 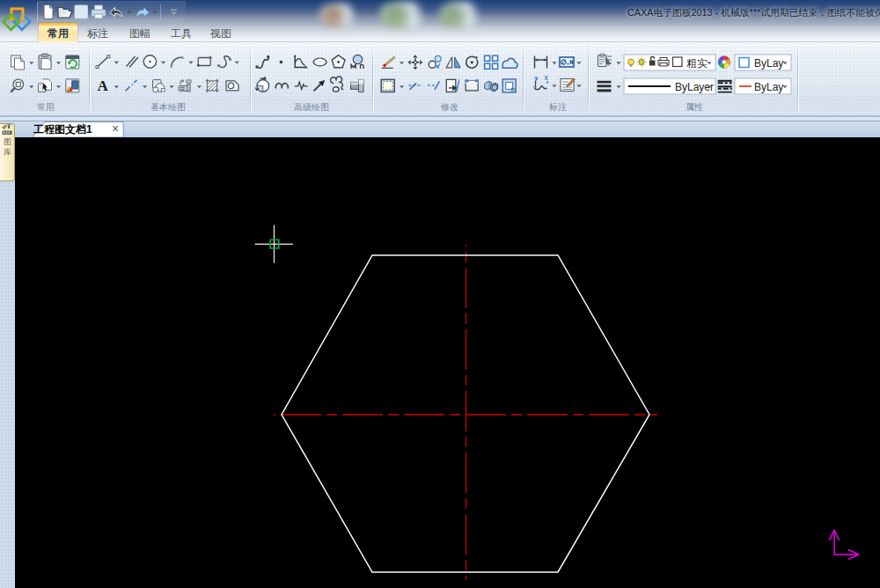 I want to click on svg-text: A, so click(x=102, y=86).